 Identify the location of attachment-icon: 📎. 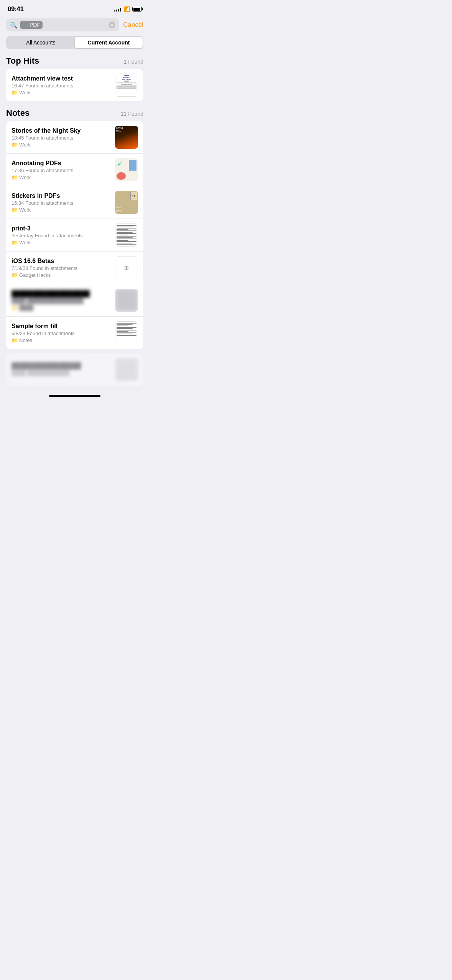
(25, 25).